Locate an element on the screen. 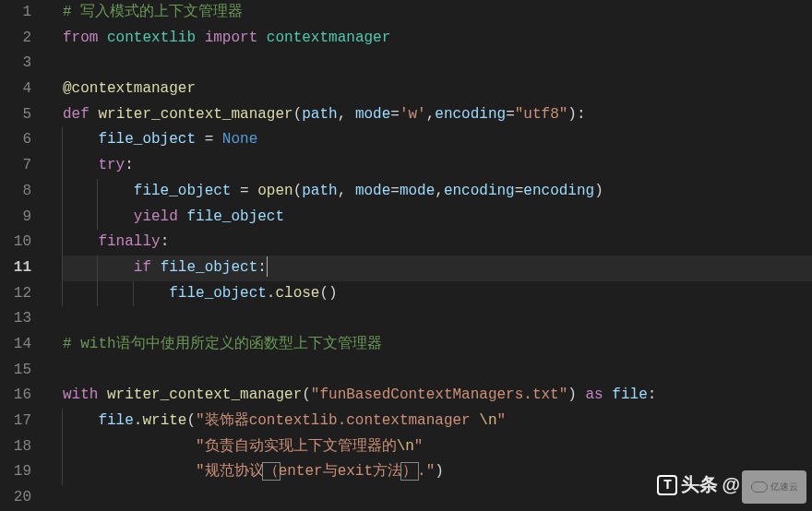 The width and height of the screenshot is (812, 511). line-number: 15 is located at coordinates (16, 371).